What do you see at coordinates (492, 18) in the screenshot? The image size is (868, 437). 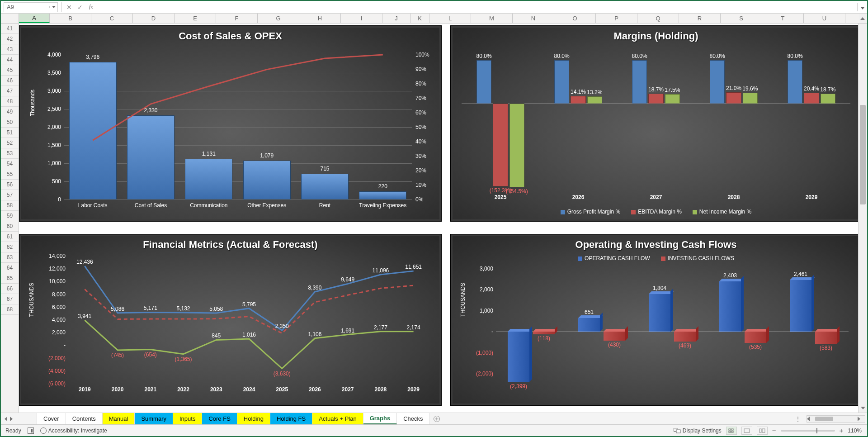 I see `column-header-M: M` at bounding box center [492, 18].